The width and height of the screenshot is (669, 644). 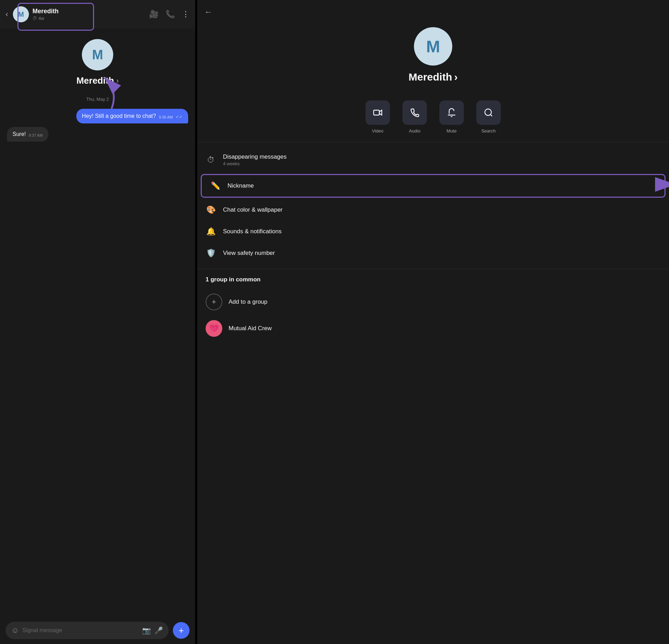 I want to click on add-to-group-row: + Add to a group, so click(x=433, y=302).